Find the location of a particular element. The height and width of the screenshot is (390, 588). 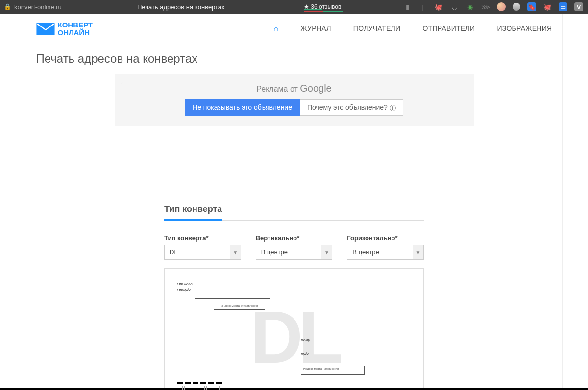

vertical-label: Вертикально* is located at coordinates (294, 238).